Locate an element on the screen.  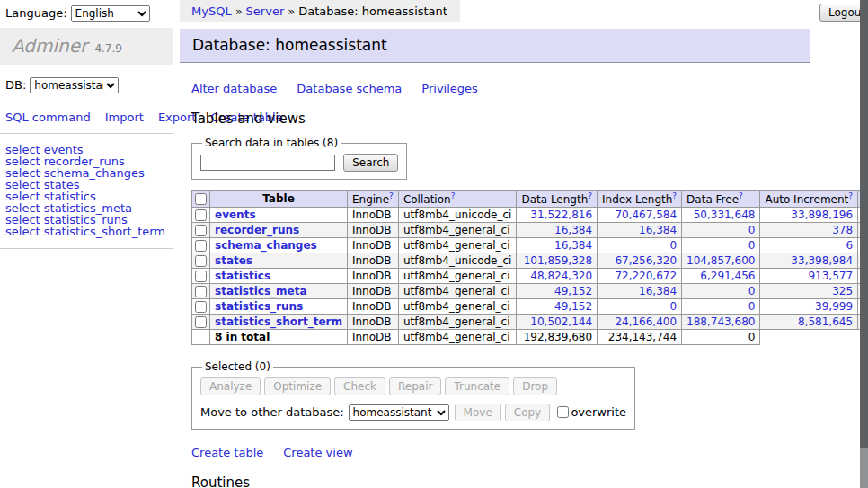
auto-increment-link: 39,999 is located at coordinates (834, 306).